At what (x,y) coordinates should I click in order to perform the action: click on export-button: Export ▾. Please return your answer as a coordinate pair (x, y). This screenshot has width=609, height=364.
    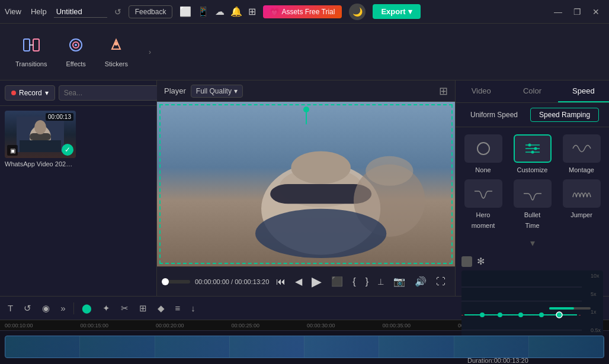
    Looking at the image, I should click on (396, 12).